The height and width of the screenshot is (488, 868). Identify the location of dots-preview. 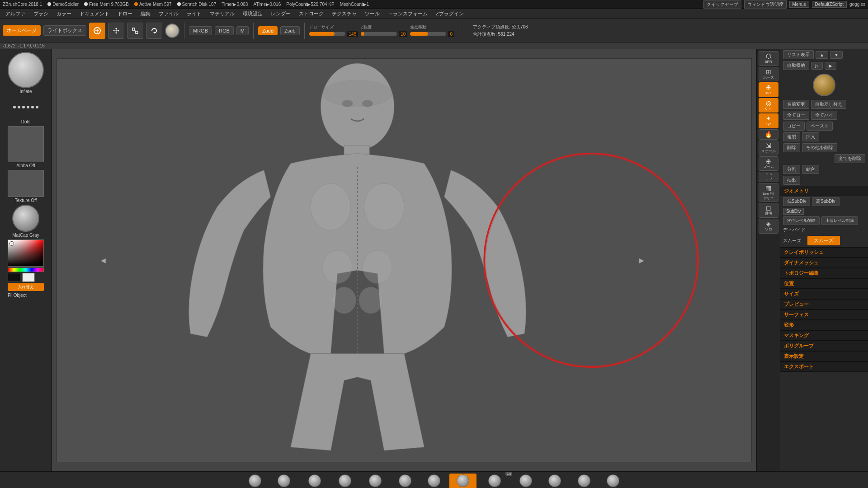
(26, 107).